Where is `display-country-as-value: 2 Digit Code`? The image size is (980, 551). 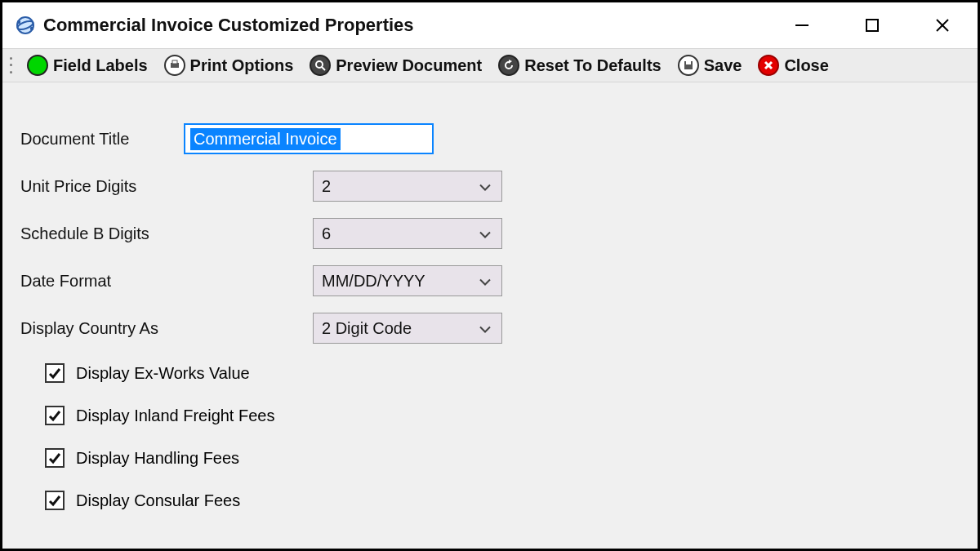
display-country-as-value: 2 Digit Code is located at coordinates (367, 328).